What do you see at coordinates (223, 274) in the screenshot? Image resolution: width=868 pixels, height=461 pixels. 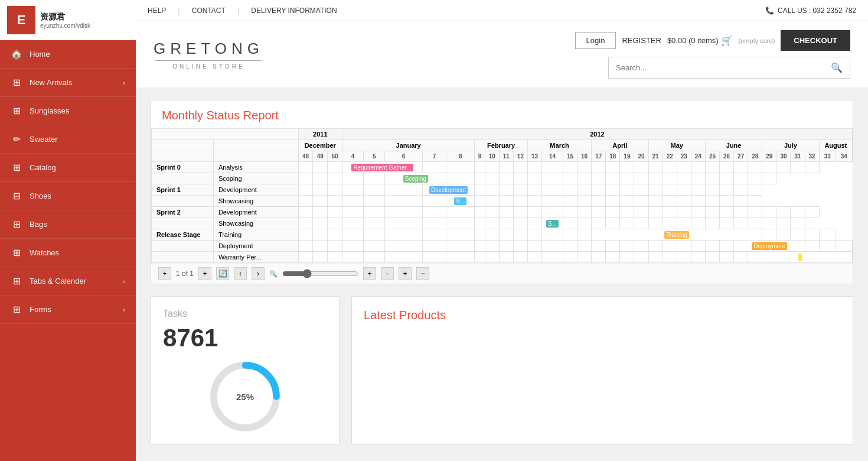 I see `refresh-button: 🔄` at bounding box center [223, 274].